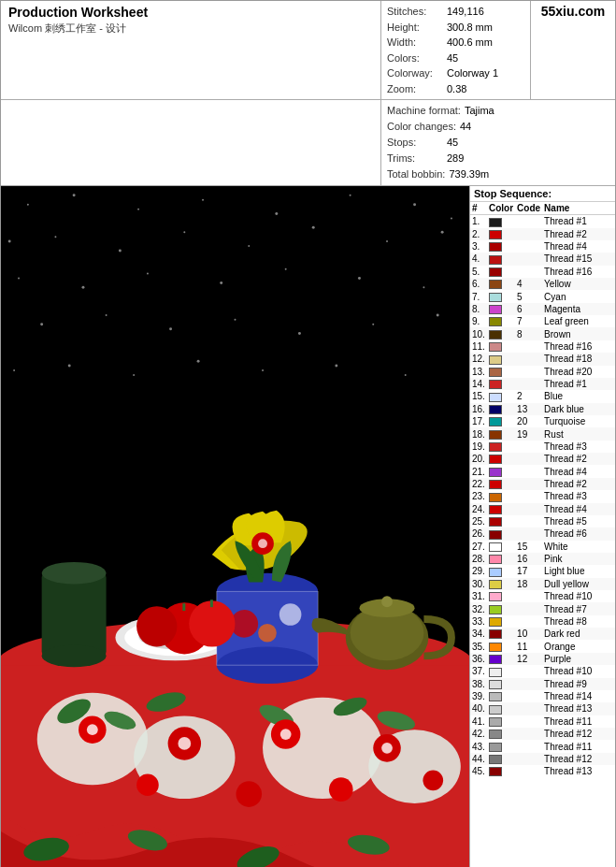  I want to click on color-changes-label: Color changes:, so click(422, 127).